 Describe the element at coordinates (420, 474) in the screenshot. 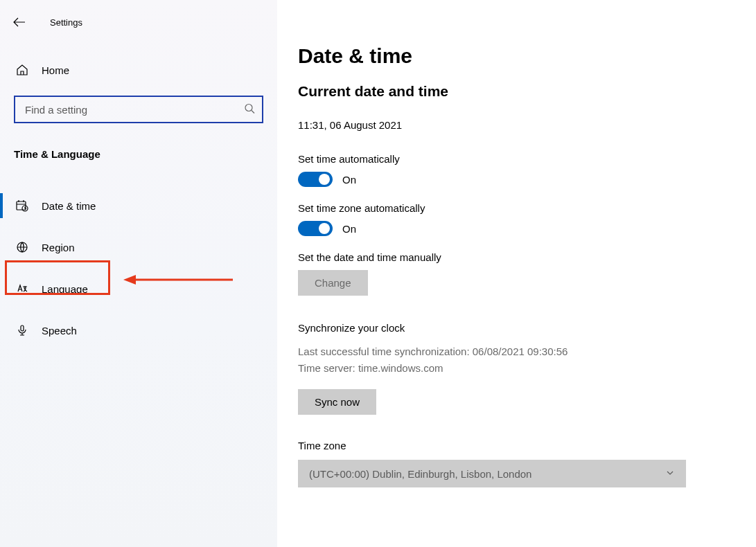

I see `timezone-value: (UTC+00:00) Dublin, Edinburgh, Lisbon, L…` at that location.